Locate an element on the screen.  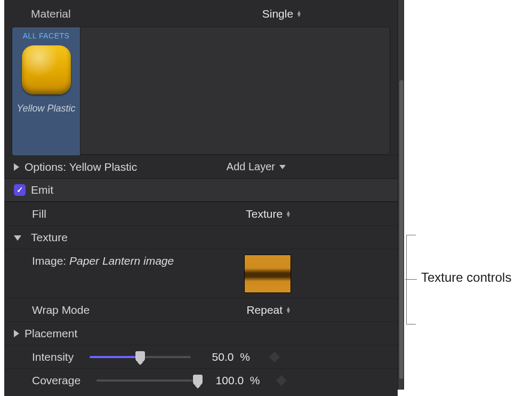
texture-section-row: Texture is located at coordinates (201, 237).